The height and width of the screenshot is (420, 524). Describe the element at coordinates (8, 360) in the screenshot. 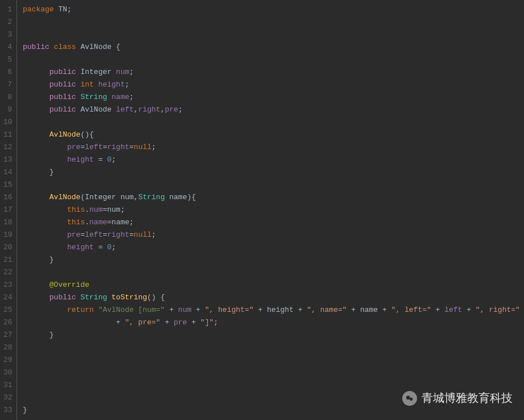

I see `line-number: 29` at that location.